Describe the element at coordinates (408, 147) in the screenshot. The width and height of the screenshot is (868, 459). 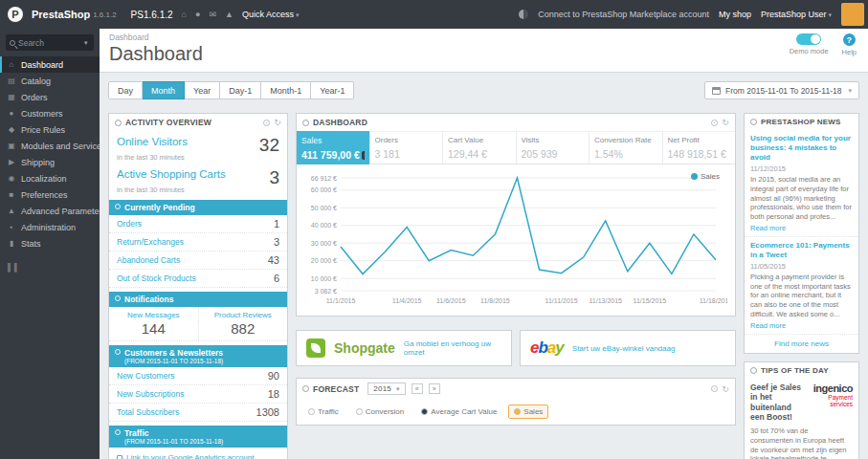
I see `kpi-tab-orders: Orders 3 181` at that location.